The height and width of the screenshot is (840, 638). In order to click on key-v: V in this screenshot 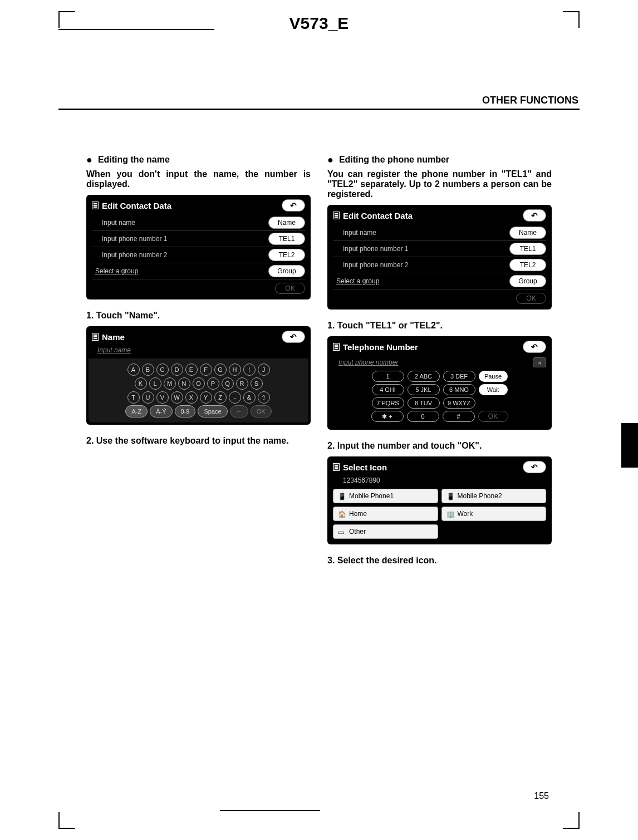, I will do `click(163, 397)`.